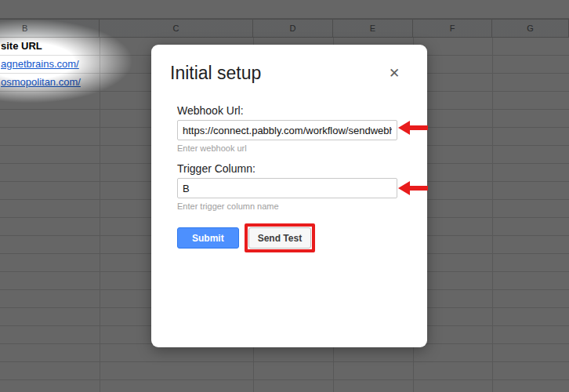 This screenshot has width=569, height=392. I want to click on trigger-annotation-arrow-icon, so click(413, 188).